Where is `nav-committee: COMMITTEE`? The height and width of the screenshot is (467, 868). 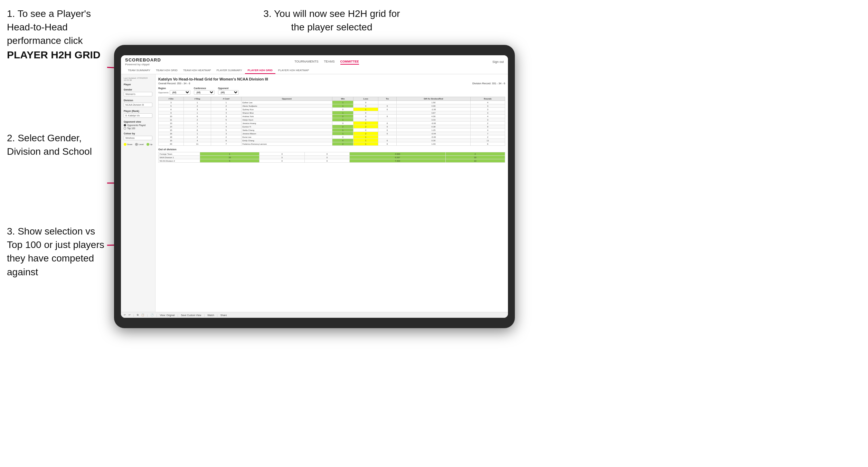
nav-committee: COMMITTEE is located at coordinates (350, 62).